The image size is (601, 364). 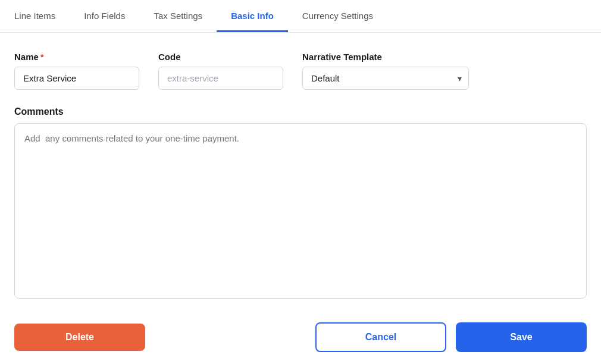 What do you see at coordinates (77, 57) in the screenshot?
I see `name-label: Name *` at bounding box center [77, 57].